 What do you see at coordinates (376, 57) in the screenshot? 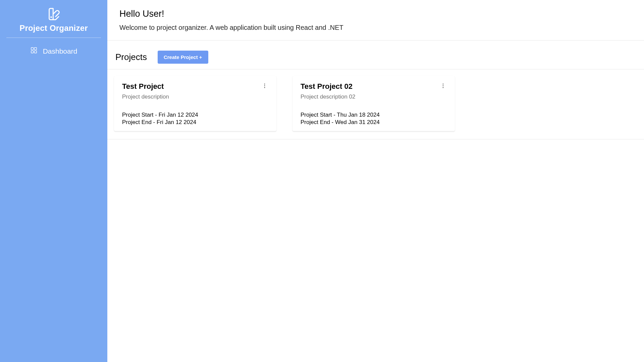
I see `projects-header: Projects Create Project +` at bounding box center [376, 57].